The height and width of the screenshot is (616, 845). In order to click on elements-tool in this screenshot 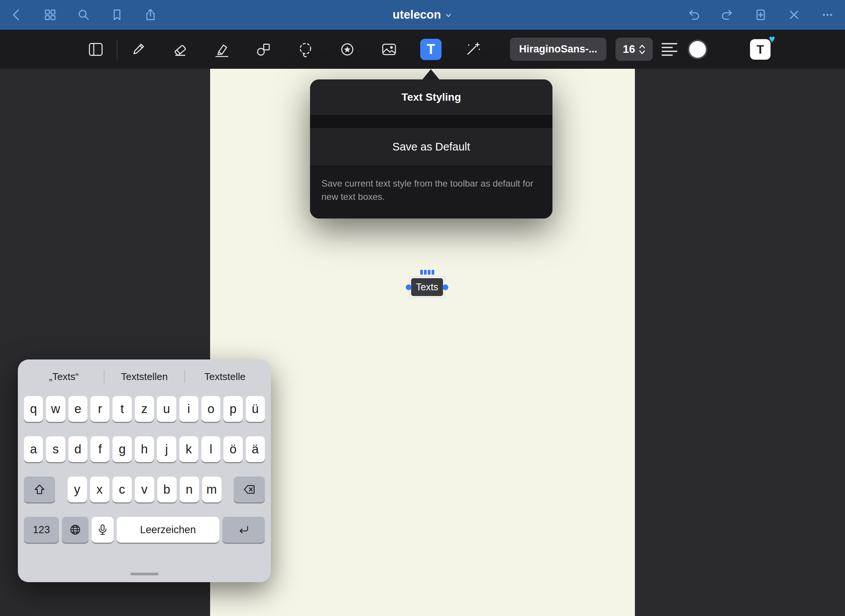, I will do `click(347, 49)`.